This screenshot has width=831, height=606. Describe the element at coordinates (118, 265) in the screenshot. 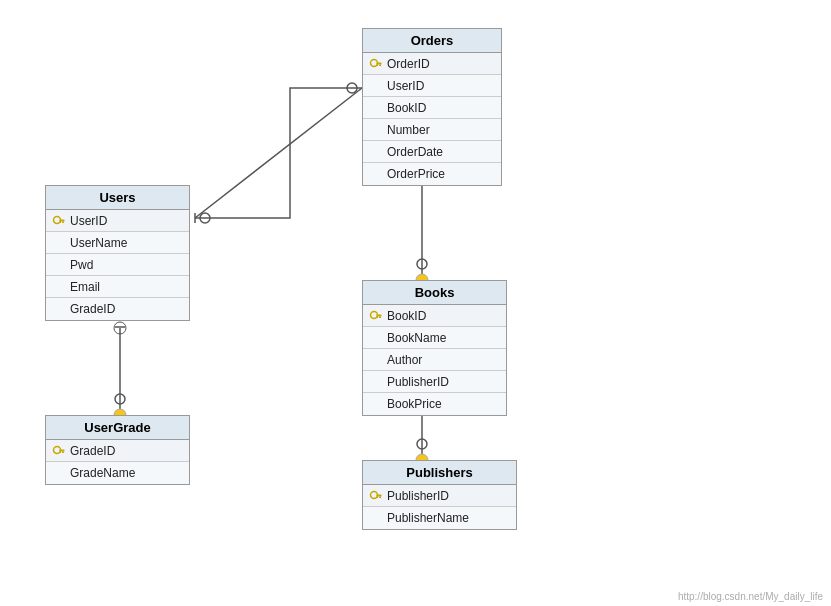

I see `users-row-pwd: Pwd` at that location.